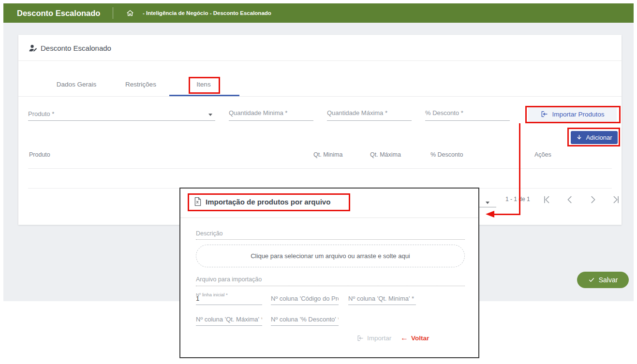 The image size is (637, 364). I want to click on desconto-input, so click(467, 114).